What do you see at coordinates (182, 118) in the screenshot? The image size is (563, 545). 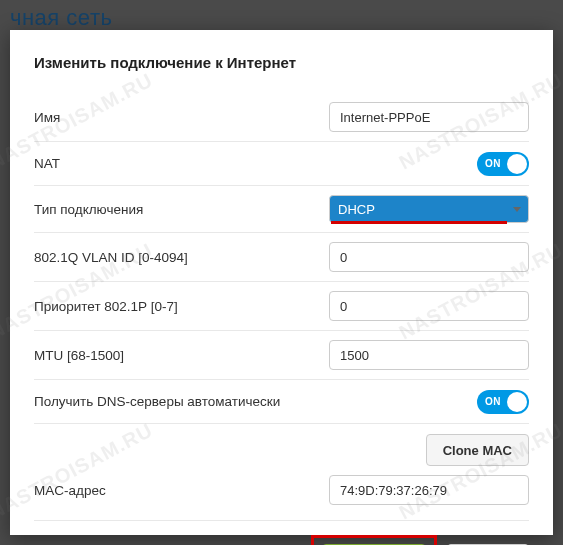 I see `name-label: Имя` at bounding box center [182, 118].